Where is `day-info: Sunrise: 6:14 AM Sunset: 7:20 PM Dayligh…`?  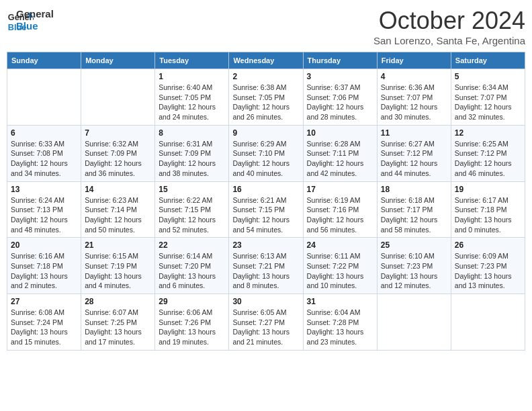 day-info: Sunrise: 6:14 AM Sunset: 7:20 PM Dayligh… is located at coordinates (192, 271).